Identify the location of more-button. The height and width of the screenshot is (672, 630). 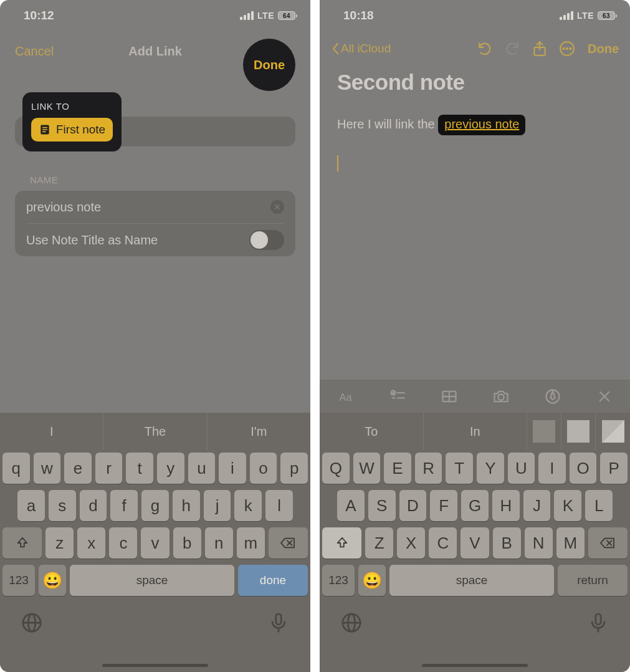
(567, 49).